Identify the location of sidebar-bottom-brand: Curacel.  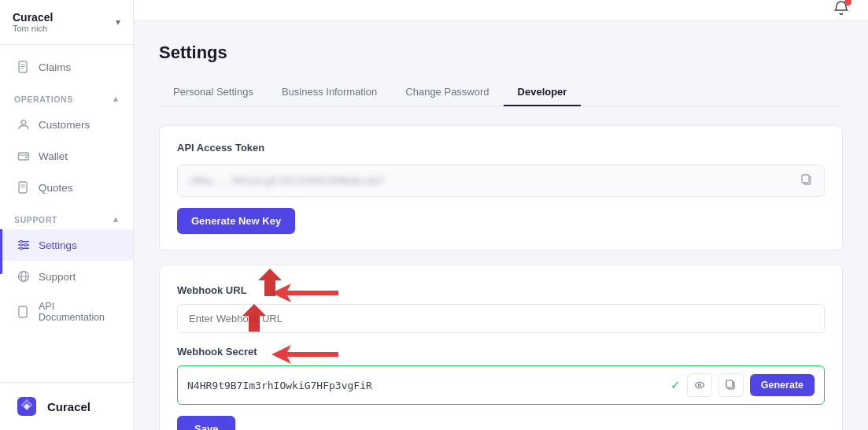
(66, 406).